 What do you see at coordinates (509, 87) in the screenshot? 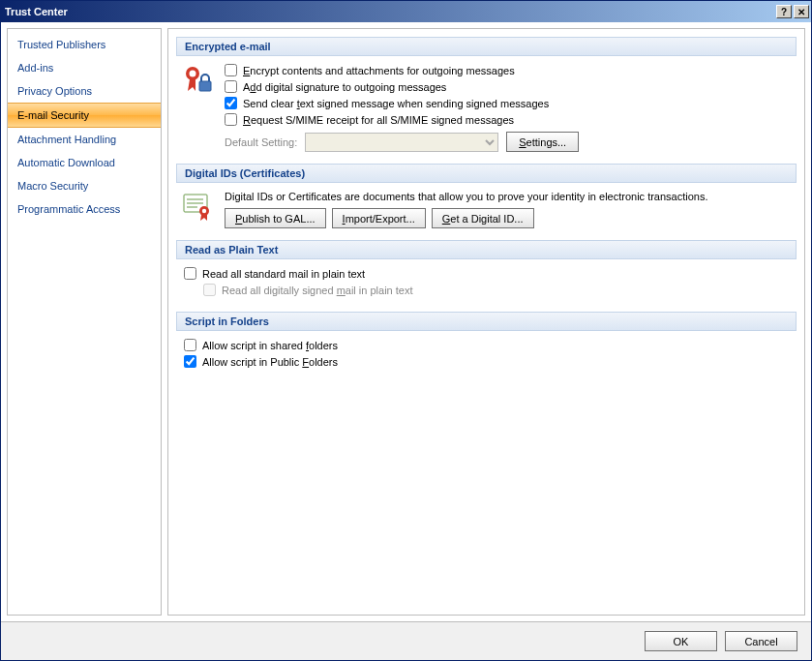
I see `sign-checkbox-row: Add digital signature to outgoing messag…` at bounding box center [509, 87].